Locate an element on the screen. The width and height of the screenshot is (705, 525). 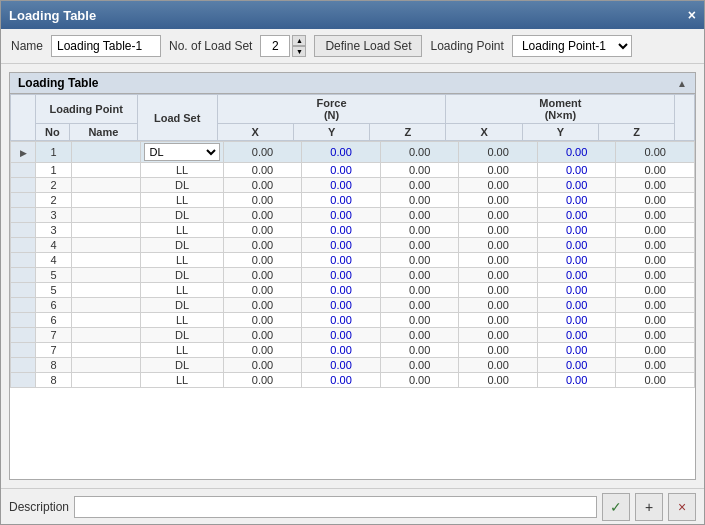
cell-loadset: DLLL is located at coordinates (182, 152).